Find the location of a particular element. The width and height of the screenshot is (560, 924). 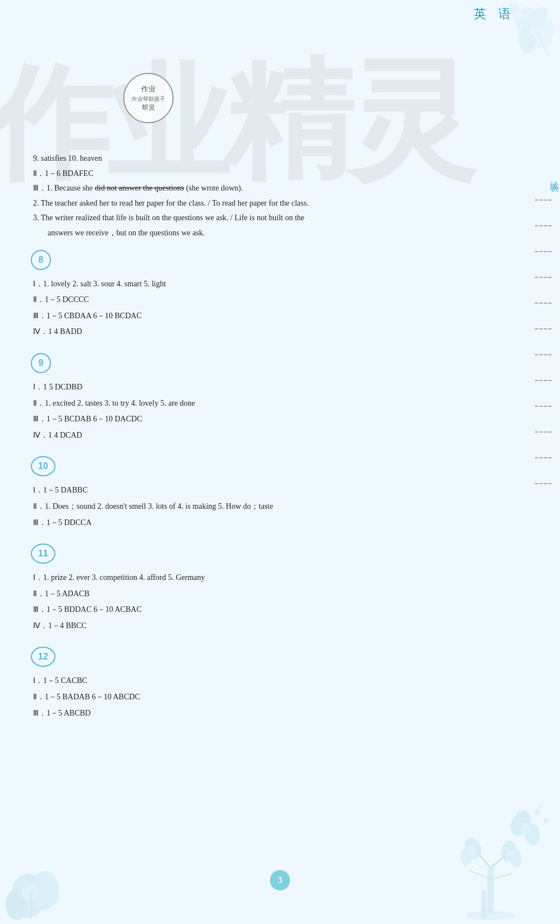

section-8-line-4: Ⅳ．1 4 BADD is located at coordinates (276, 332).